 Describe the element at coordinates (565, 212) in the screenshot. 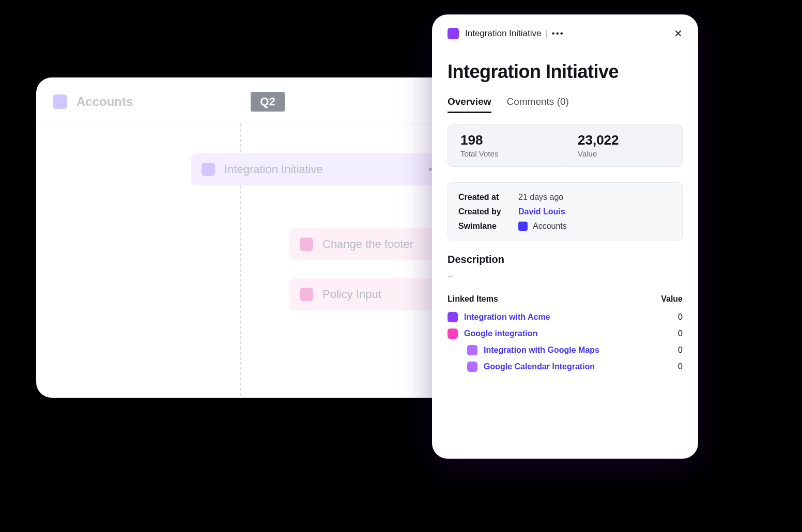

I see `meta-created-by: Created by David Louis` at that location.